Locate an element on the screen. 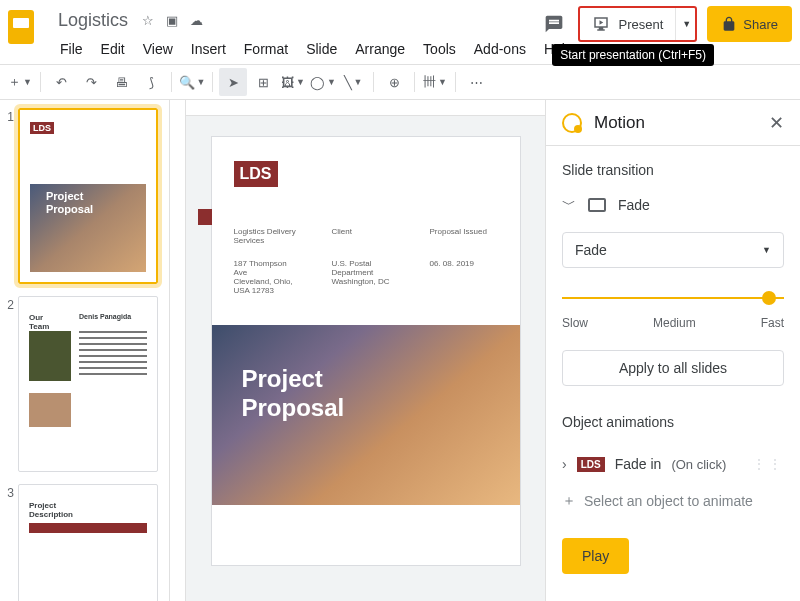  new-slide-button: ＋▼ is located at coordinates (20, 82).